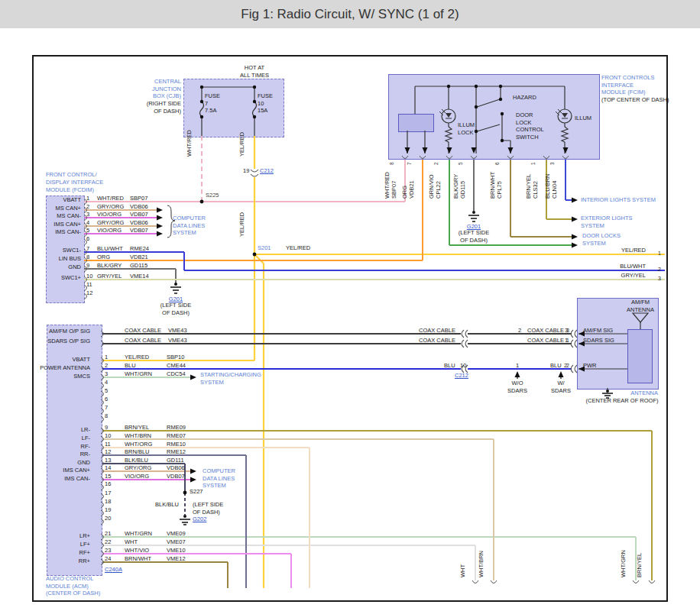 The height and width of the screenshot is (611, 700). What do you see at coordinates (145, 534) in the screenshot?
I see `wire-color: WHT/GRN` at bounding box center [145, 534].